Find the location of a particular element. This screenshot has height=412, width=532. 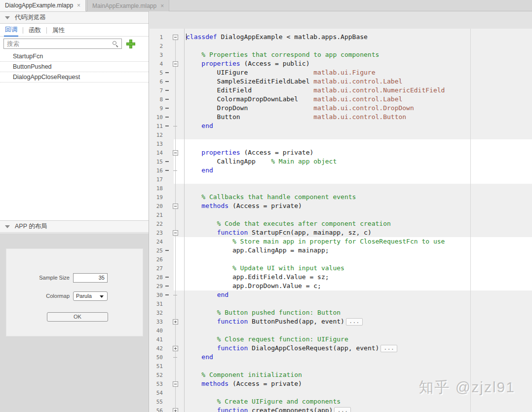

code-line: 16 end is located at coordinates (341, 170).